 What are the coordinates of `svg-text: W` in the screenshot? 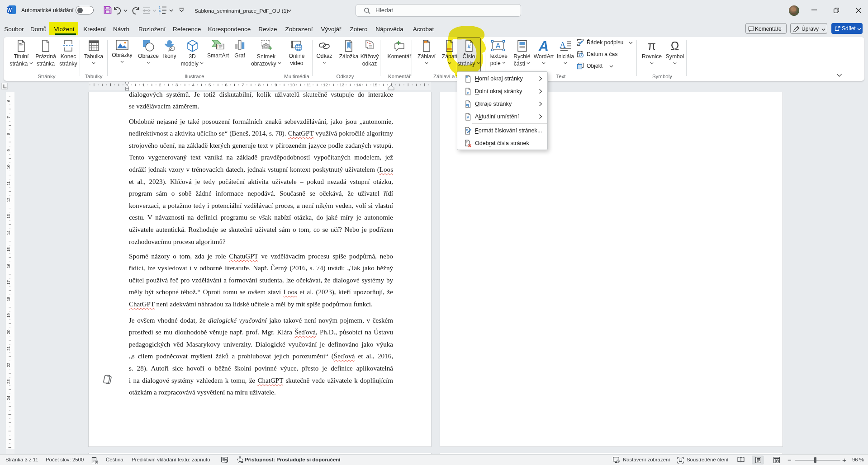 It's located at (9, 10).